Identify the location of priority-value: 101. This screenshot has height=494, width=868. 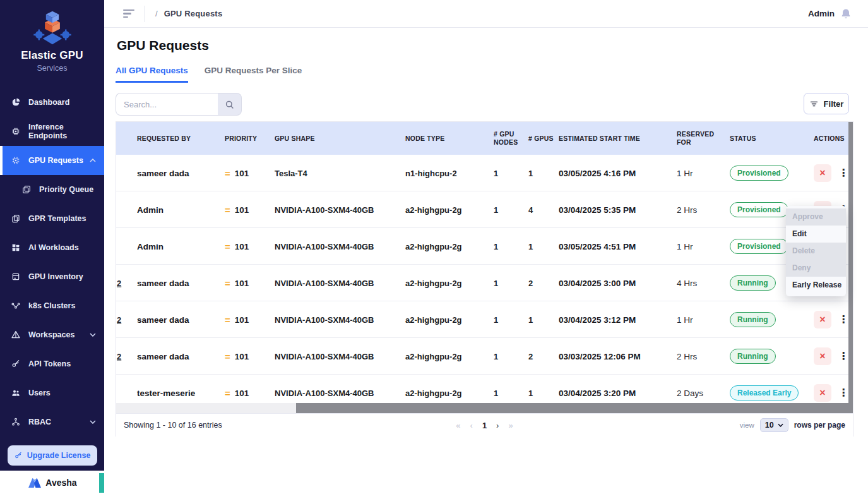
(242, 283).